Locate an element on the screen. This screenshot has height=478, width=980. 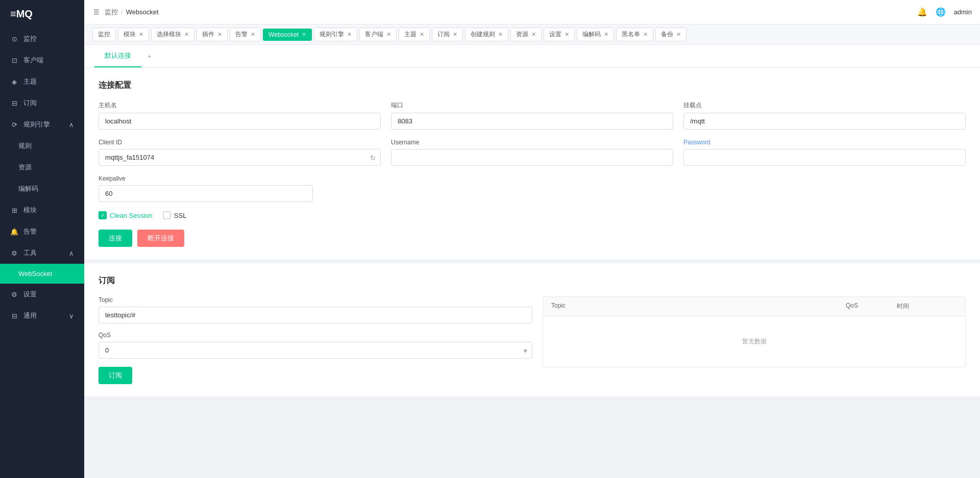
tab-close-clients: ✕ is located at coordinates (389, 35).